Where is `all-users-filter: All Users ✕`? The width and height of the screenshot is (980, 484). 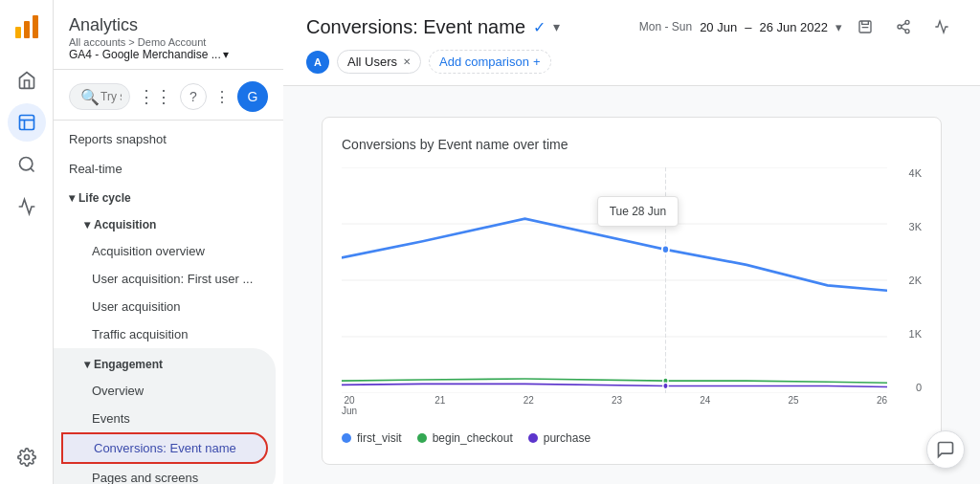
all-users-filter: All Users ✕ is located at coordinates (379, 61).